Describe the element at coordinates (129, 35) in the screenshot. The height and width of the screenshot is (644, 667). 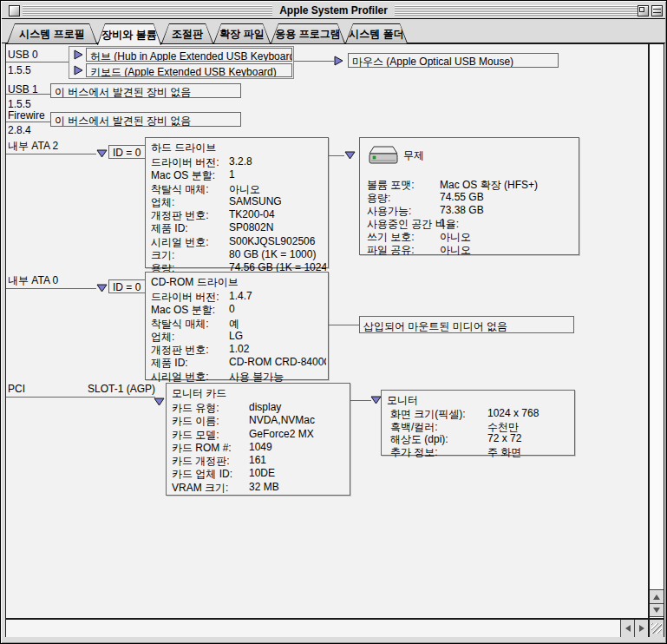
I see `tab-devices-volumes: 장비와 볼륨` at that location.